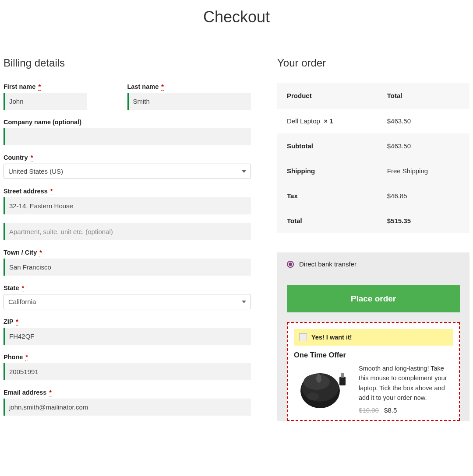 This screenshot has height=476, width=473. Describe the element at coordinates (127, 322) in the screenshot. I see `zip-label: ZIP *` at that location.